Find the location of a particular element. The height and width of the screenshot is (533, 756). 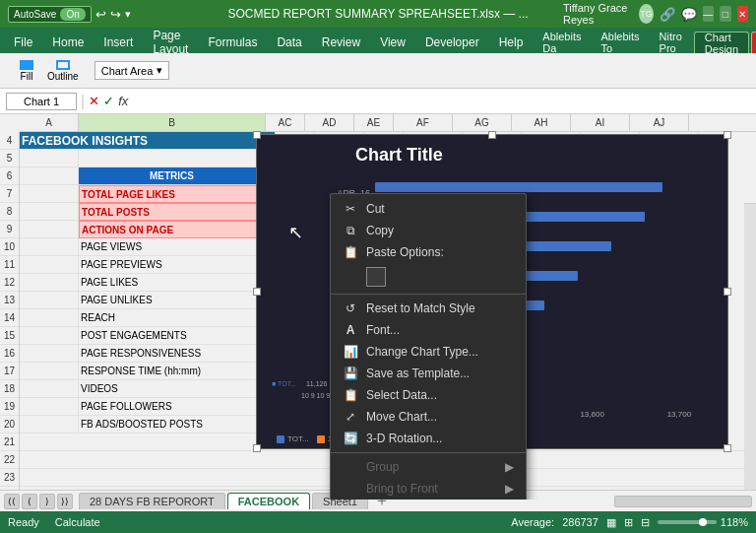

tab-ablebits-da: Ablebits Da is located at coordinates (561, 42).